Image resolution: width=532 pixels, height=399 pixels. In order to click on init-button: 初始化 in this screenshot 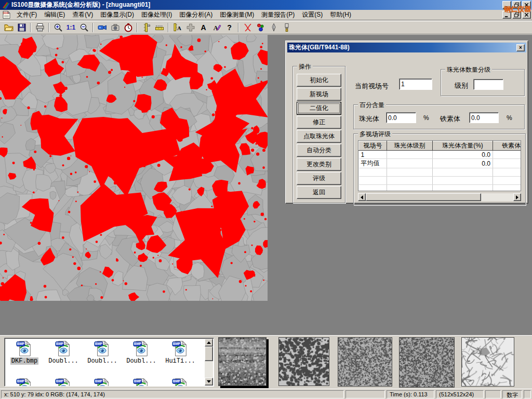, I will do `click(319, 80)`.